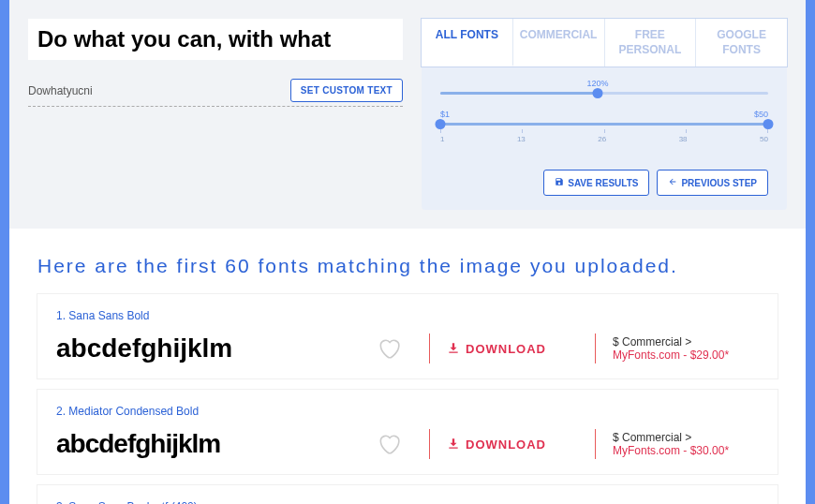  I want to click on price-min-label: $1, so click(445, 114).